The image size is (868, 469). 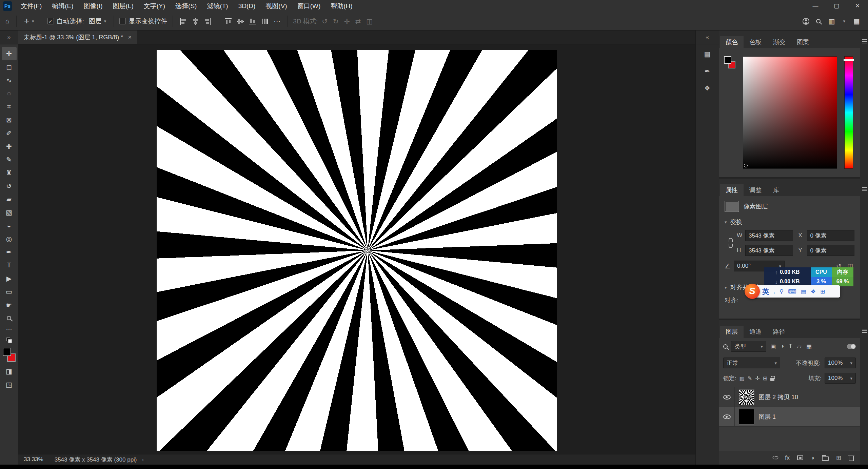 What do you see at coordinates (774, 291) in the screenshot?
I see `ime-punctuation-icon: ,` at bounding box center [774, 291].